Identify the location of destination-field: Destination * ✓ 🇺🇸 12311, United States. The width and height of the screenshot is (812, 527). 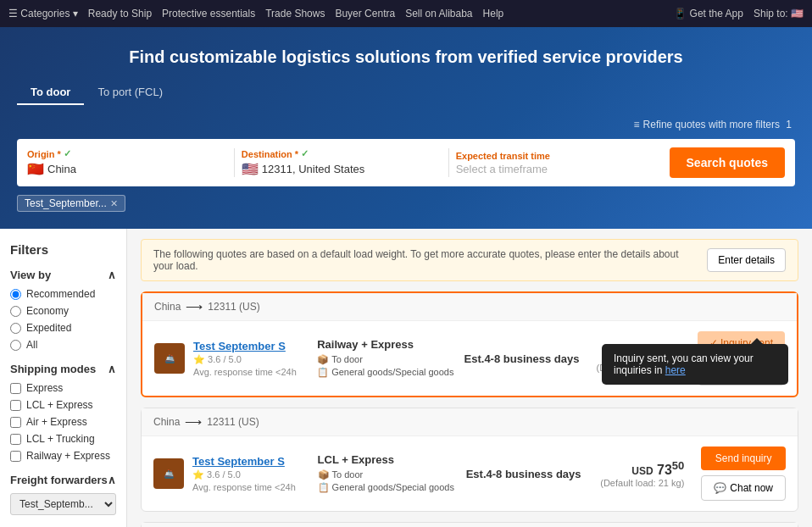
(346, 163).